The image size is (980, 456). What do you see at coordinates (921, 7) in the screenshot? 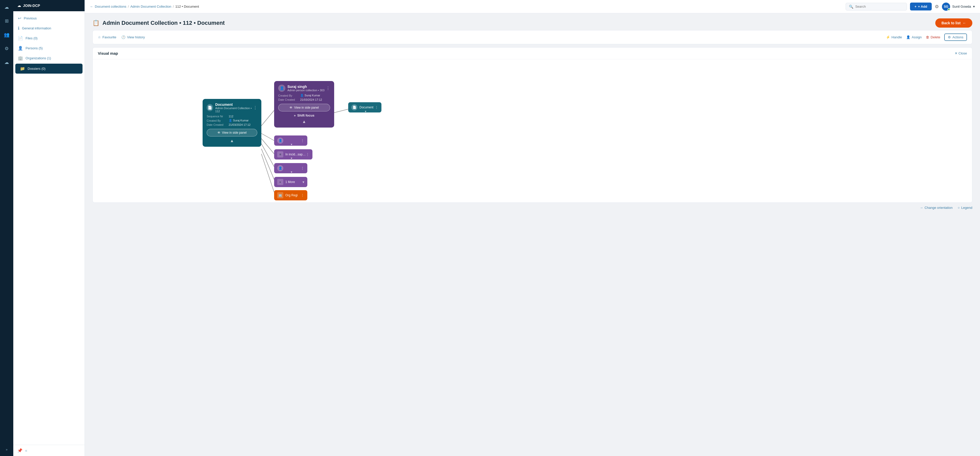
I see `add-button: + + Add` at bounding box center [921, 7].